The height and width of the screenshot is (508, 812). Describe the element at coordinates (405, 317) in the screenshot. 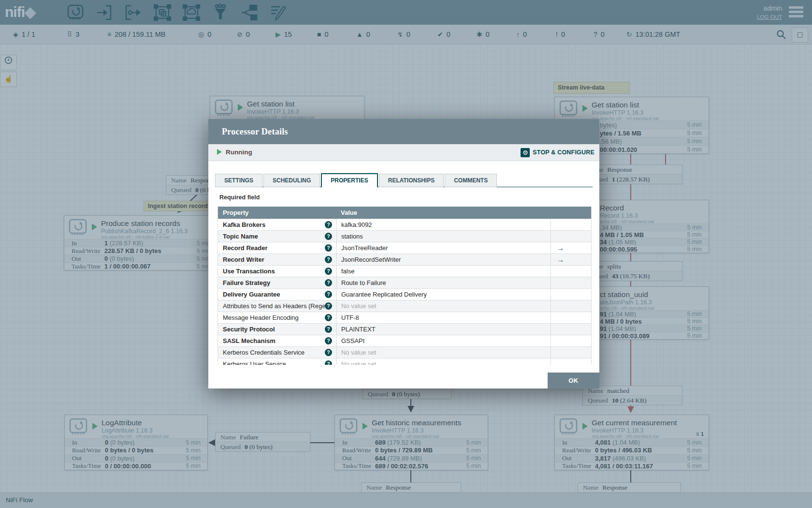

I see `property-row: Message Header Encoding? UTF-8 →` at that location.